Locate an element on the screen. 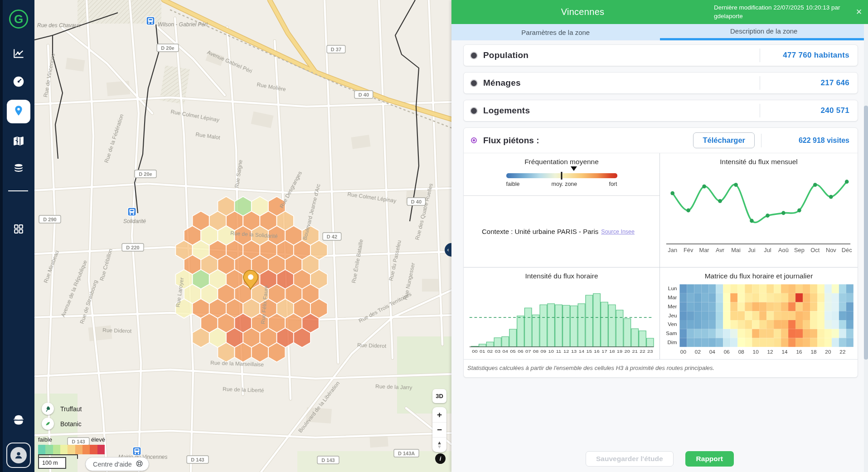 The image size is (868, 472). app-logo: G is located at coordinates (19, 19).